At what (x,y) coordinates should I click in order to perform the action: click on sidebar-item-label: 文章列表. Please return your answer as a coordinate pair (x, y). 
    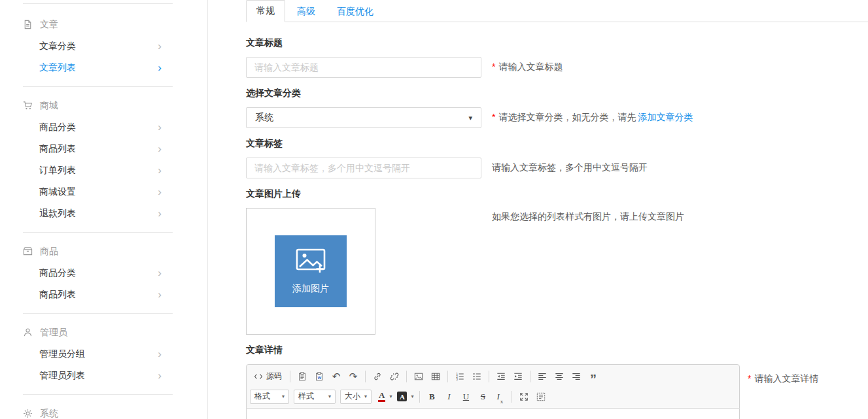
    Looking at the image, I should click on (58, 68).